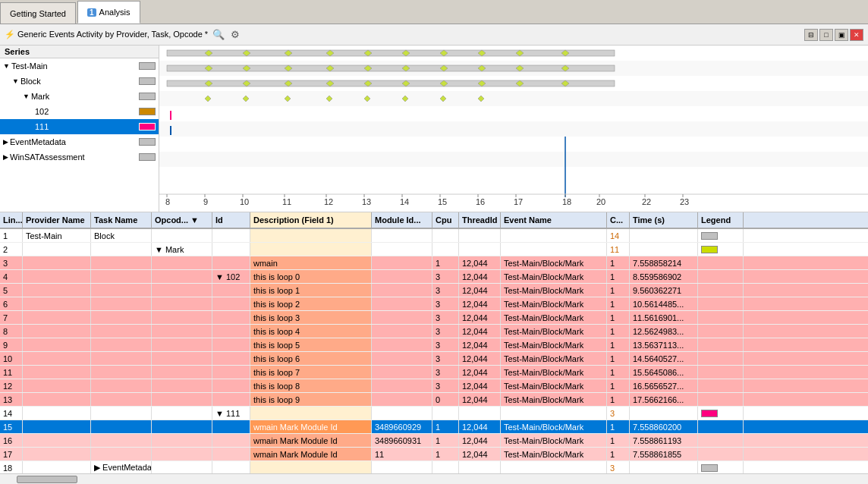  What do you see at coordinates (6, 142) in the screenshot?
I see `expand-eventmetadata: ▶` at bounding box center [6, 142].